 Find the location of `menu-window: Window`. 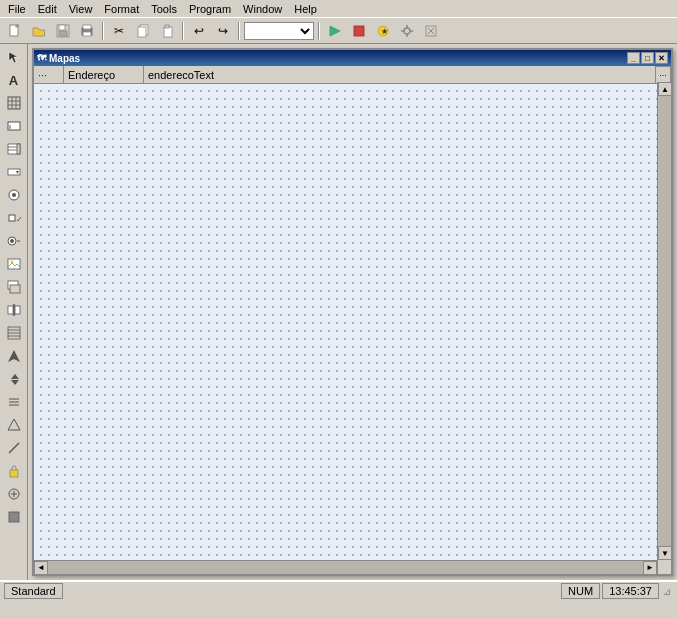

menu-window: Window is located at coordinates (262, 9).